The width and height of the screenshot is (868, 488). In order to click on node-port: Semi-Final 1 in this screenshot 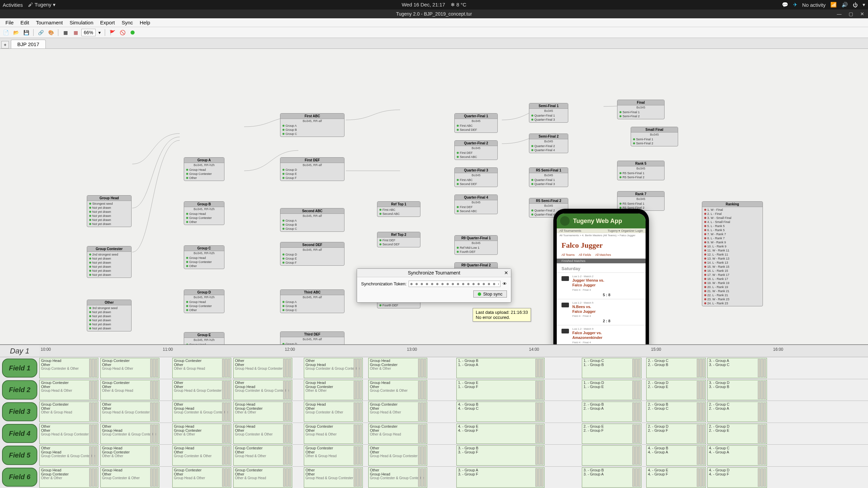, I will do `click(654, 139)`.